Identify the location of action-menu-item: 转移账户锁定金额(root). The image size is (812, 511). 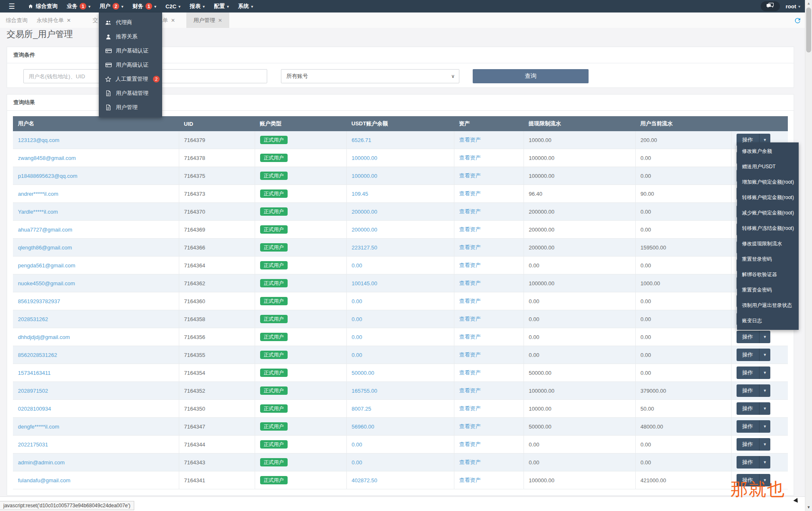
(768, 197).